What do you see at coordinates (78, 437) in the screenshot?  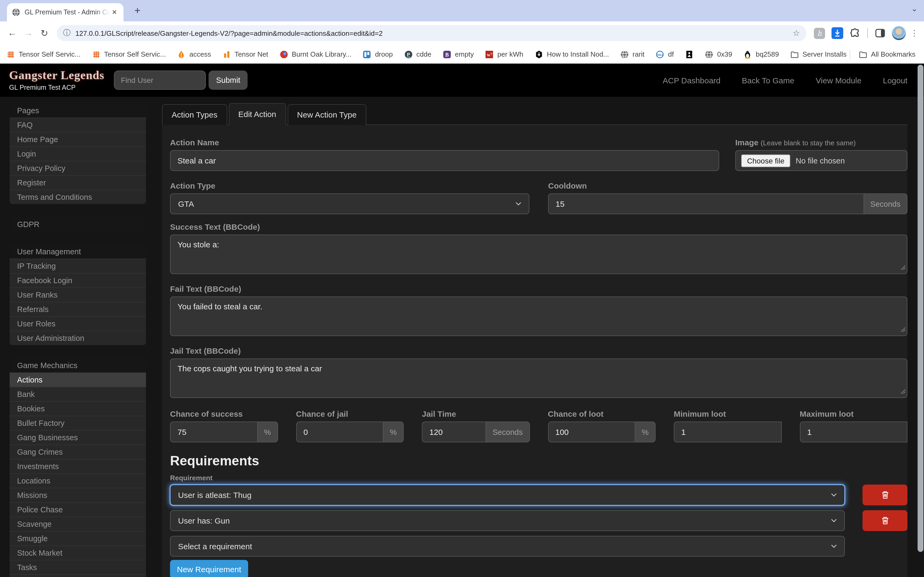 I see `sidebar-item-gang-businesses: Gang Businesses` at bounding box center [78, 437].